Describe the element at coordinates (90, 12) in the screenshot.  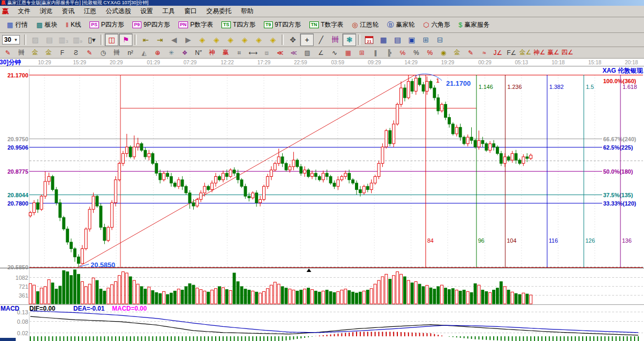
I see `menu-item-3: 江恩` at that location.